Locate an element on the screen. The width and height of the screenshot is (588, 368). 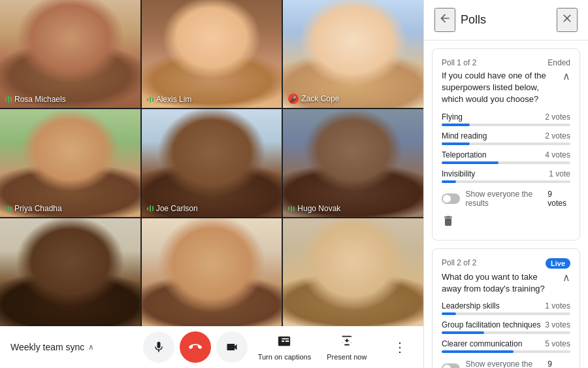
back-button is located at coordinates (445, 20).